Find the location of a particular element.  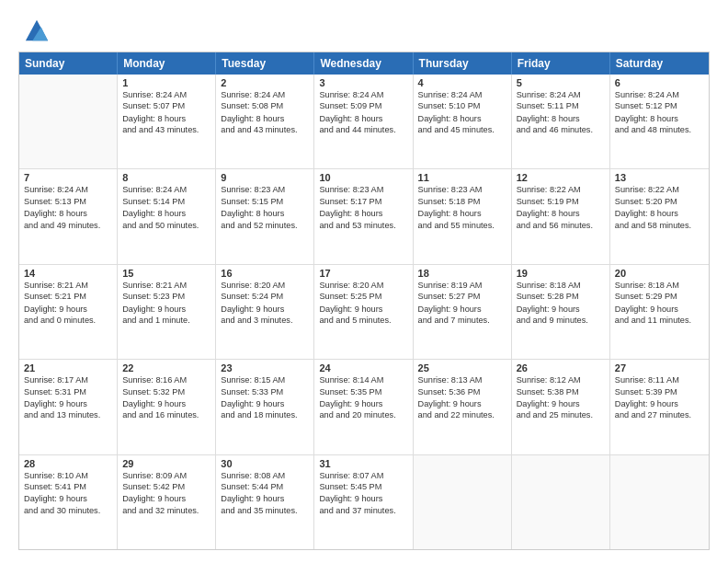

daylight-minutes-text: and and 58 minutes. is located at coordinates (660, 225).